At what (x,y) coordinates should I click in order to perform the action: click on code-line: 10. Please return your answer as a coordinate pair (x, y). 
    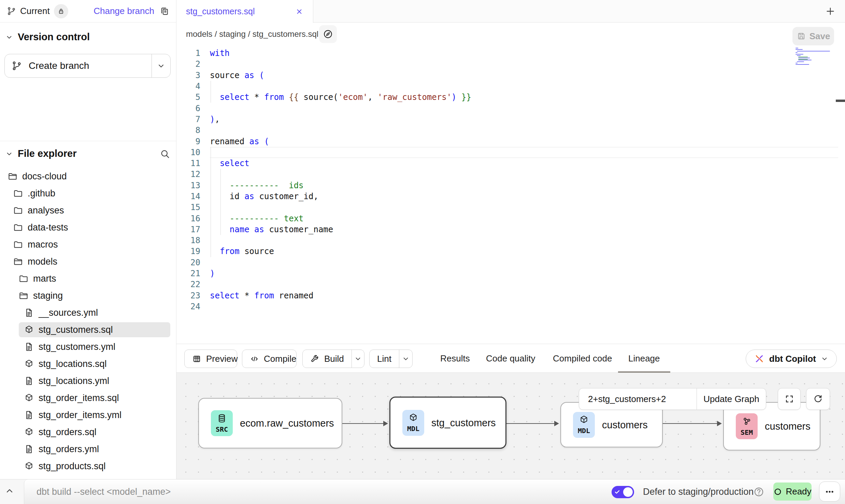
    Looking at the image, I should click on (511, 152).